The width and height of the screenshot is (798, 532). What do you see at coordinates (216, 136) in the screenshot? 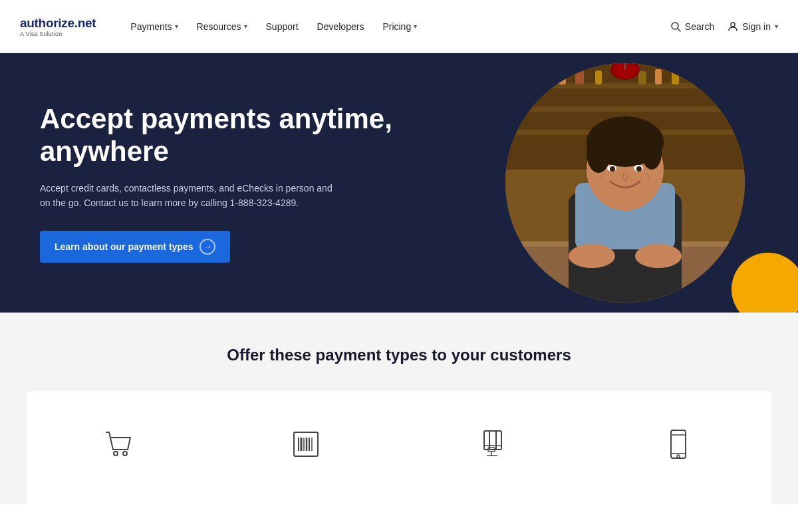
I see `hero-title: Accept payments anytime, anywhere` at bounding box center [216, 136].